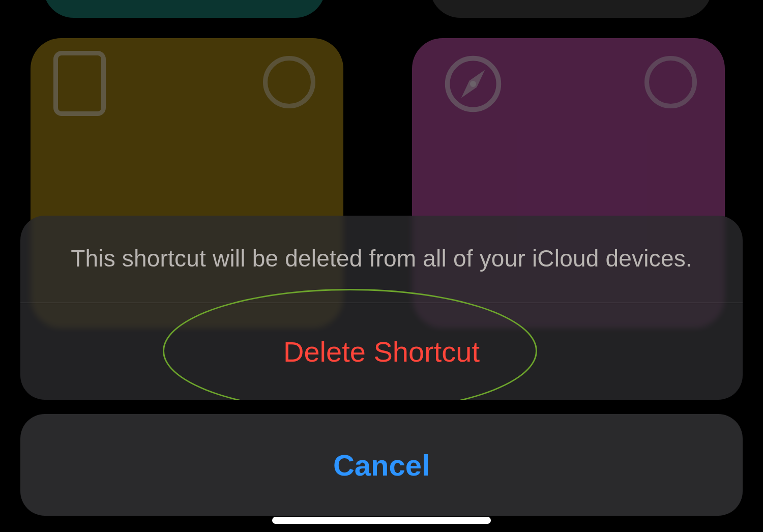 Image resolution: width=763 pixels, height=532 pixels. What do you see at coordinates (382, 352) in the screenshot?
I see `delete-shortcut-label: Delete Shortcut` at bounding box center [382, 352].